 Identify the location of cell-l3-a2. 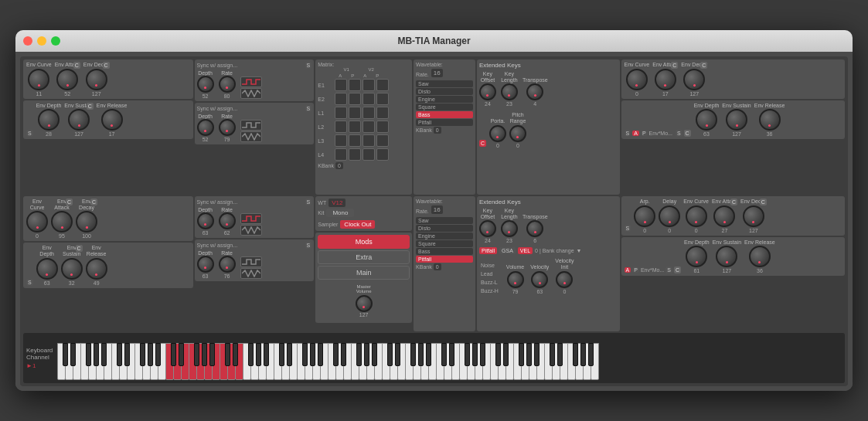
(369, 141).